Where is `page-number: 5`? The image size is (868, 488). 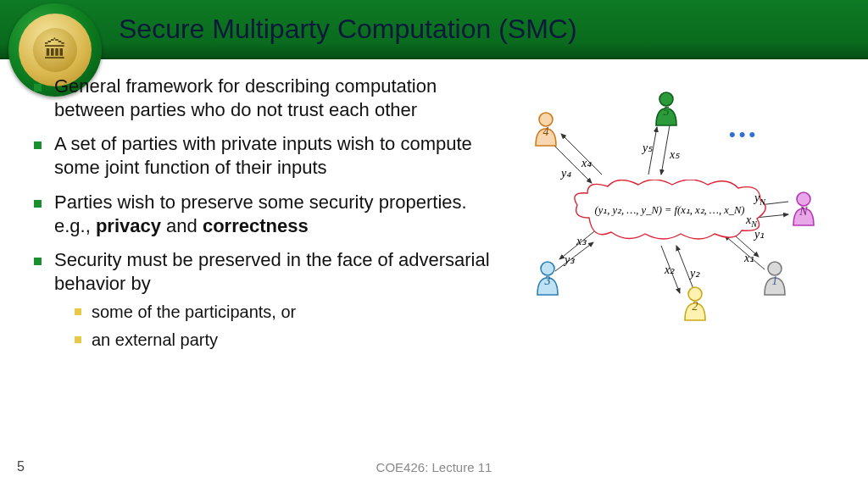
page-number: 5 is located at coordinates (20, 467).